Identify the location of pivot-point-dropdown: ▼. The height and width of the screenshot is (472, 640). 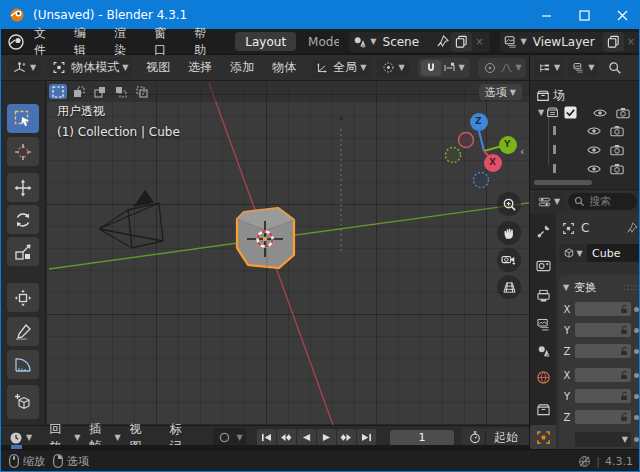
(393, 68).